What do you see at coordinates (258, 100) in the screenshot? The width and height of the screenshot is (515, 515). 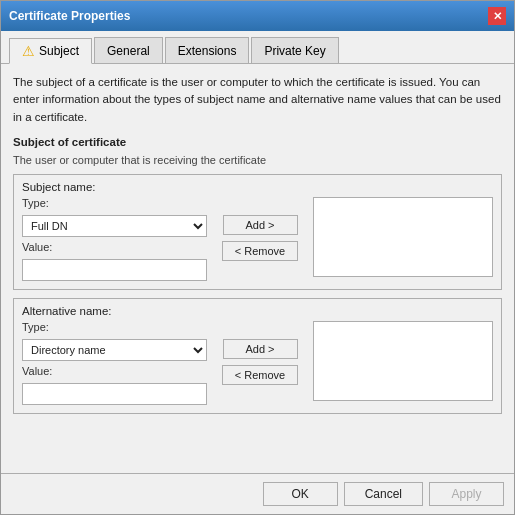 I see `description-text: The subject of a certificate is the user…` at bounding box center [258, 100].